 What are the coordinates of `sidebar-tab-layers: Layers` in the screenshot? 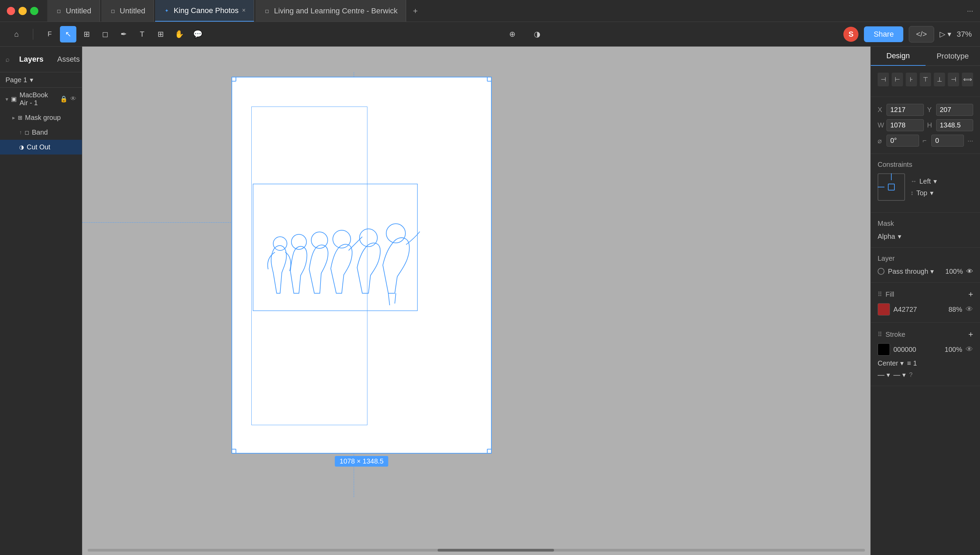 It's located at (31, 59).